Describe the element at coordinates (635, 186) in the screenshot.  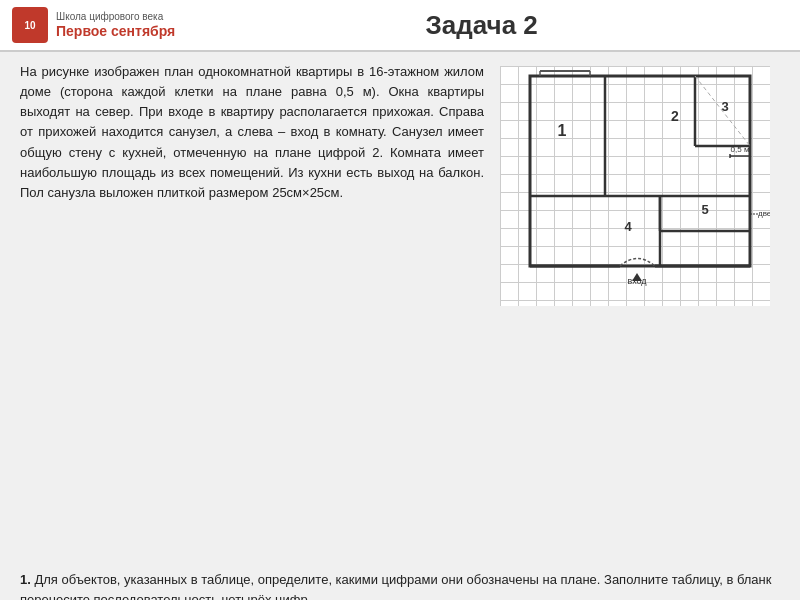
I see `floor-plan: 1 2 3 4 5 0,5 м дверь вход` at that location.